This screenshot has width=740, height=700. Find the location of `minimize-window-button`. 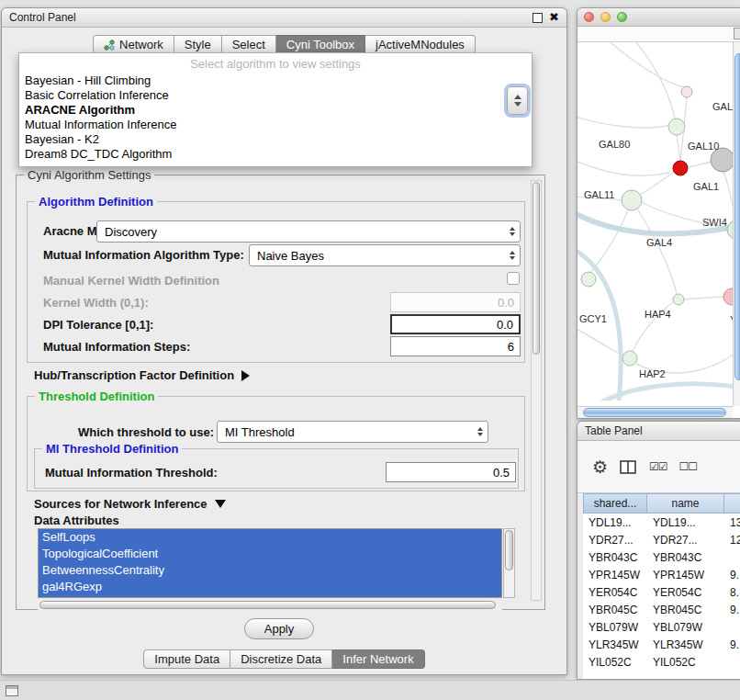

minimize-window-button is located at coordinates (606, 17).